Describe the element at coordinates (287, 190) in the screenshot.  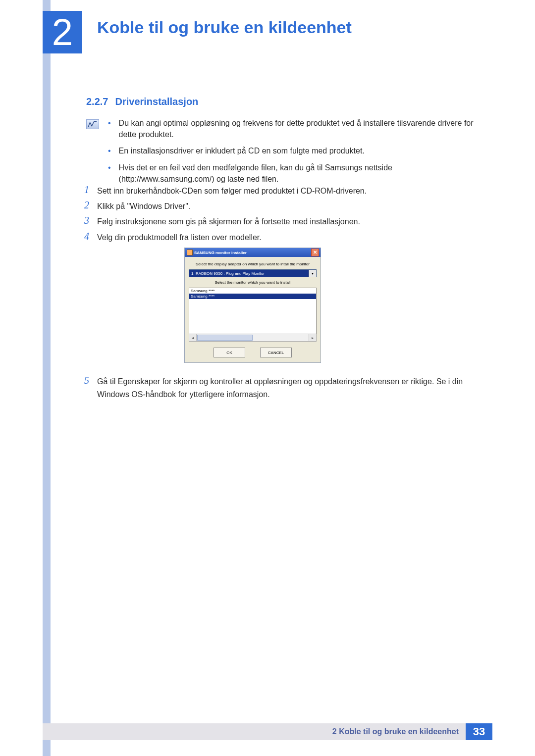
I see `step-item: 1 Sett inn brukerhåndbok-CDen som følger…` at that location.